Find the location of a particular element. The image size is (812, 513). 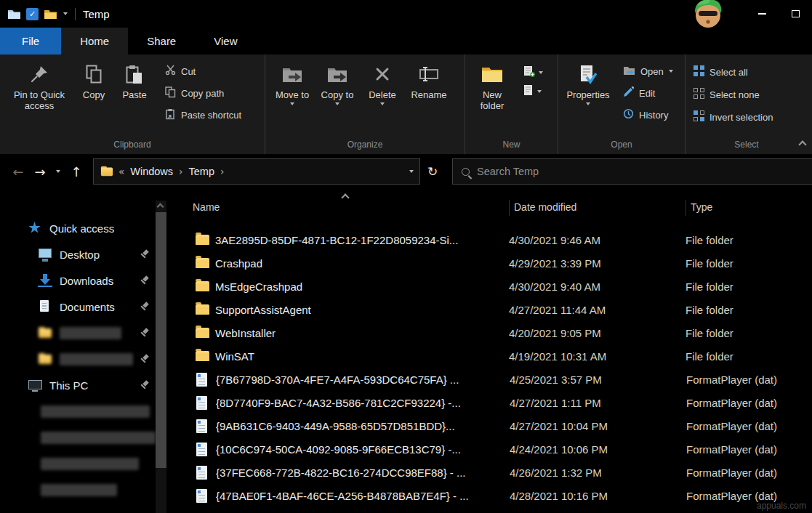

file-row: {7B67798D-370A-4FE7-A4FA-593DC64C75FA} .… is located at coordinates (491, 379).